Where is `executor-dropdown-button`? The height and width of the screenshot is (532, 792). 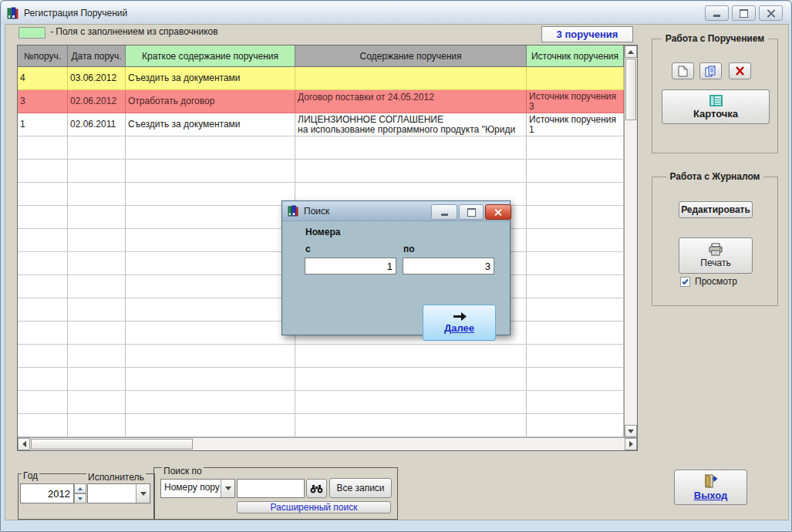
executor-dropdown-button is located at coordinates (143, 493).